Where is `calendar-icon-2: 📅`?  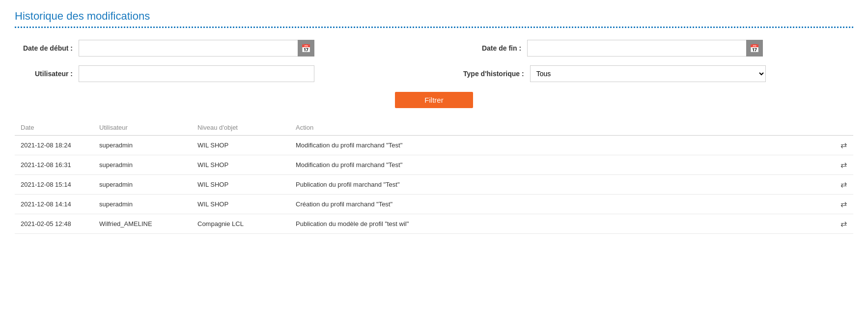
calendar-icon-2: 📅 is located at coordinates (755, 48).